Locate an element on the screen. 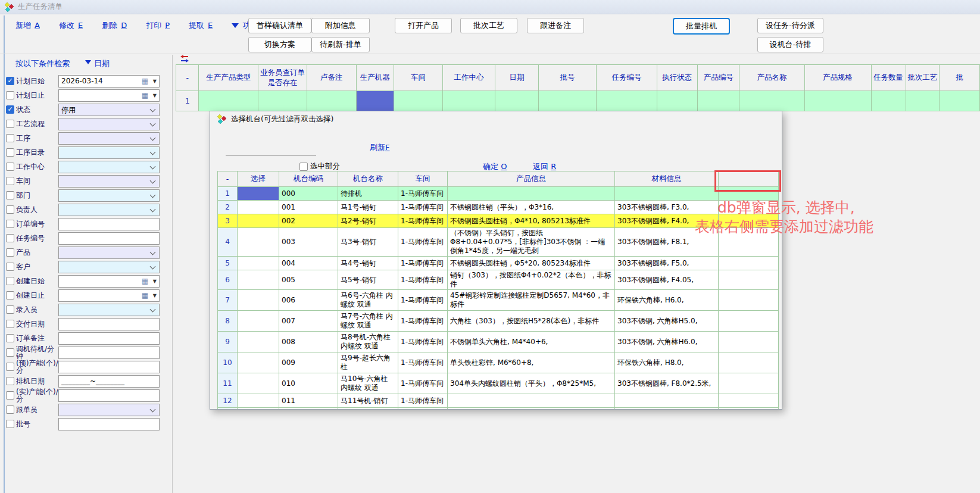  machine-cell-product: 45#钢彩锌定制连接螺柱定制D5657, M4*60，非标件 is located at coordinates (531, 300).